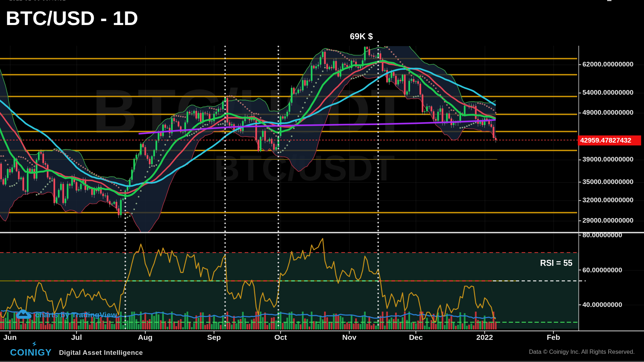 This screenshot has height=362, width=644. What do you see at coordinates (608, 182) in the screenshot?
I see `price-axis-label: 35000.00000000` at bounding box center [608, 182].